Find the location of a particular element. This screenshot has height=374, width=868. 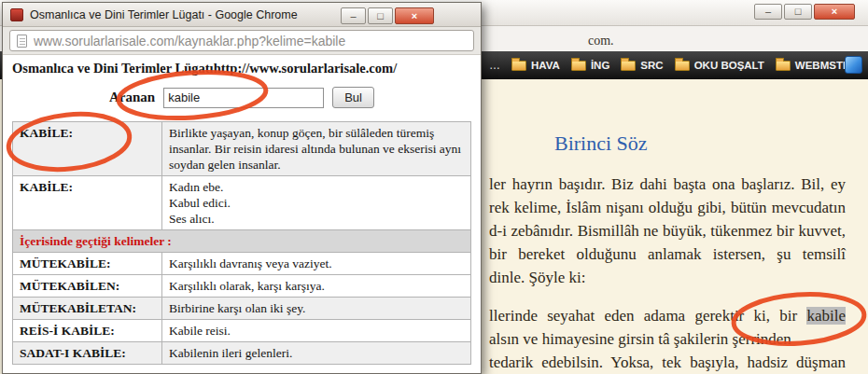

bookmark-folder-src: SRC is located at coordinates (642, 65).